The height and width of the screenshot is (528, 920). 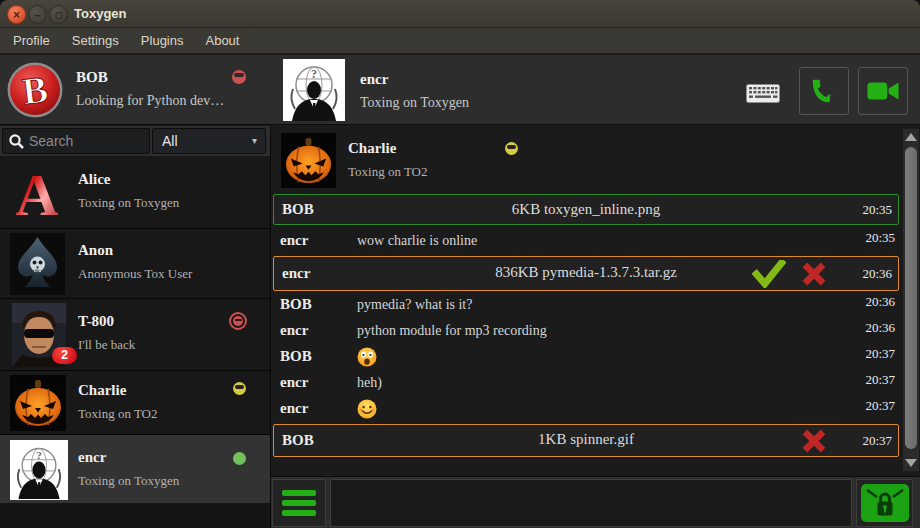 What do you see at coordinates (38, 14) in the screenshot?
I see `minimize-button: –` at bounding box center [38, 14].